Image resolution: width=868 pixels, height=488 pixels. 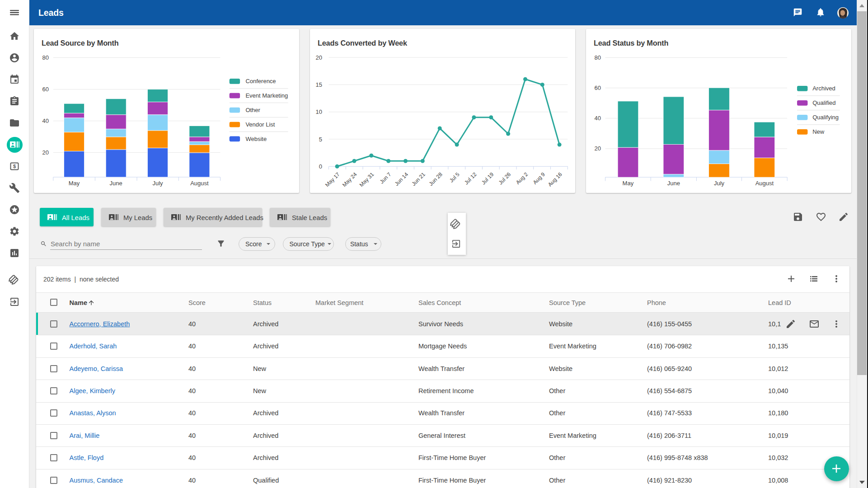 I want to click on svg-text: Other, so click(x=253, y=110).